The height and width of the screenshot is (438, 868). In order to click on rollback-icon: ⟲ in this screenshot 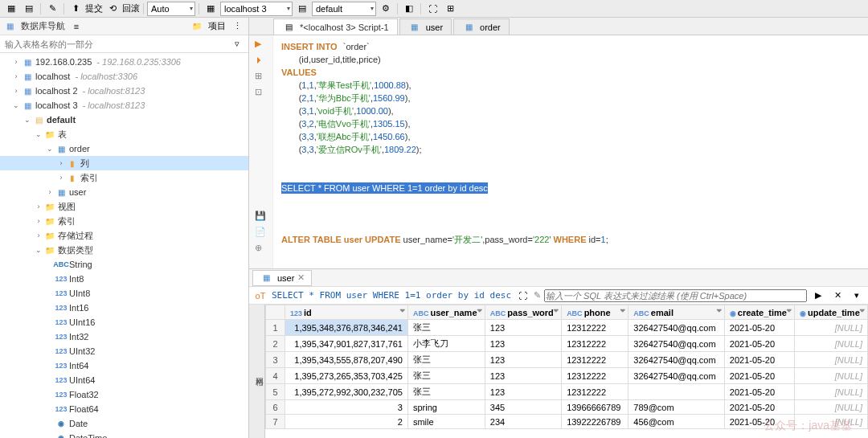, I will do `click(113, 9)`.